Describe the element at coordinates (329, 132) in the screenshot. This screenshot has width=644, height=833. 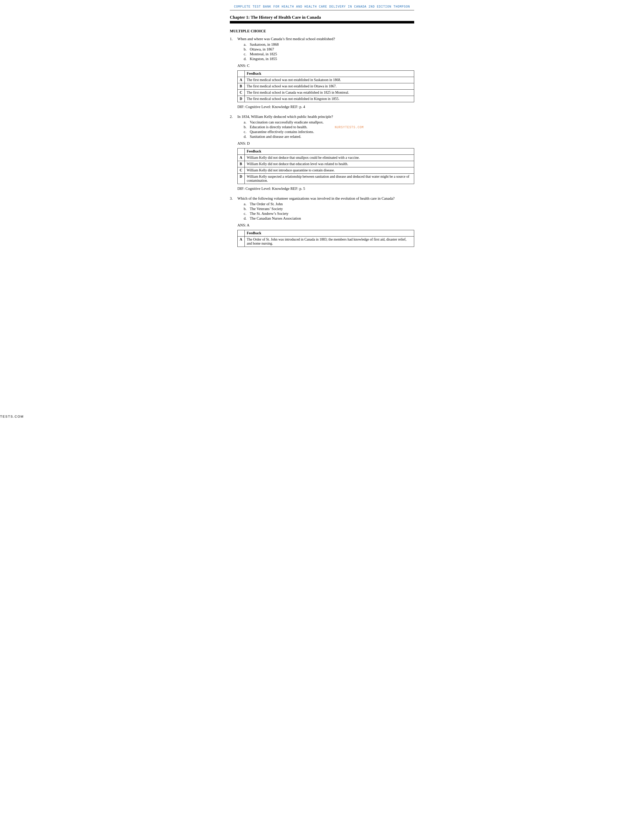
I see `option-item: c.Quarantine effectively contains infect…` at that location.